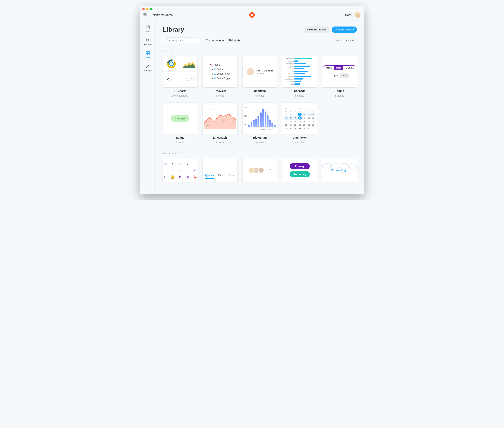 The height and width of the screenshot is (428, 504). I want to click on card-datepicker: ‹AUG› SuMoTuWeThFrSa29303112345678910111…, so click(300, 123).